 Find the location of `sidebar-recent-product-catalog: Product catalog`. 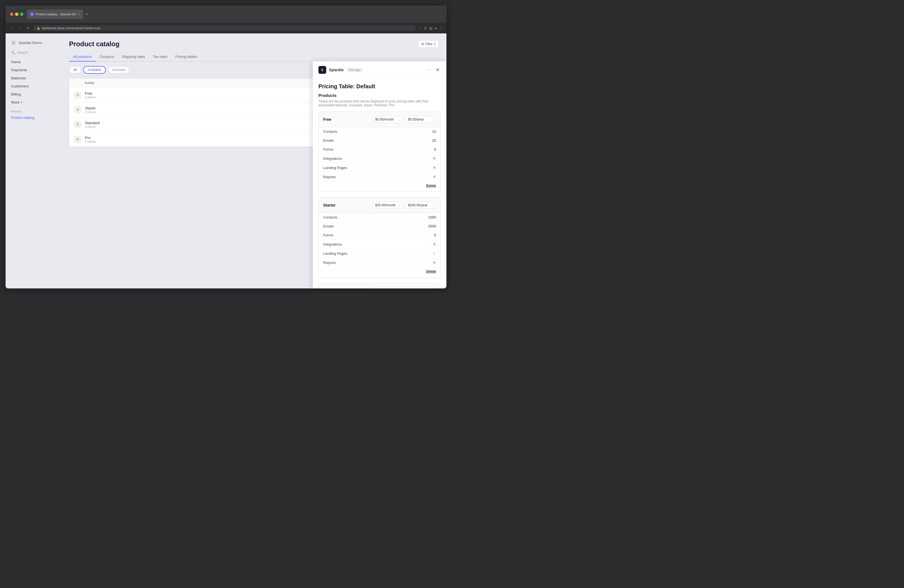

sidebar-recent-product-catalog: Product catalog is located at coordinates (33, 118).